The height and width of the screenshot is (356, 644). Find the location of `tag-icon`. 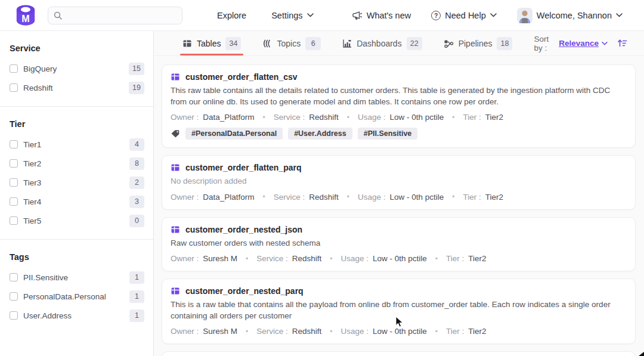

tag-icon is located at coordinates (175, 134).